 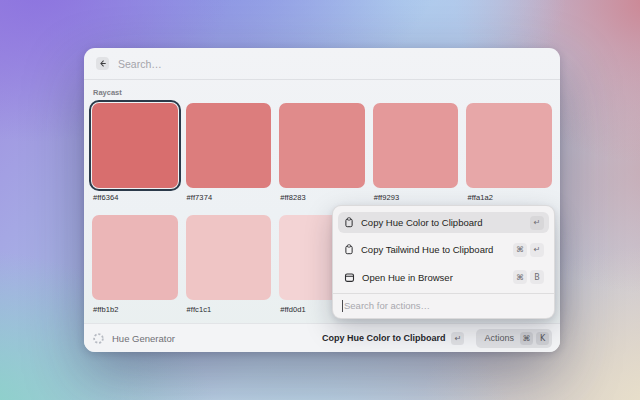 I want to click on swatch-hex-label: #ff9293, so click(x=416, y=198).